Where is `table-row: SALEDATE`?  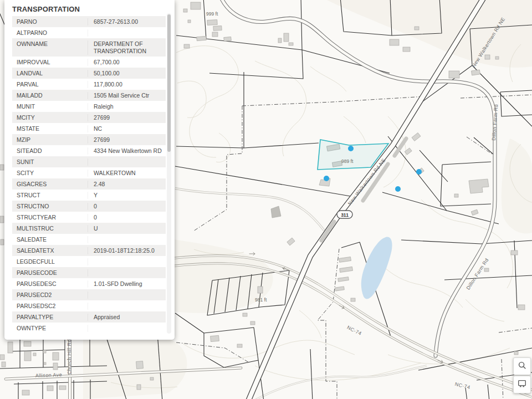 table-row: SALEDATE is located at coordinates (89, 239).